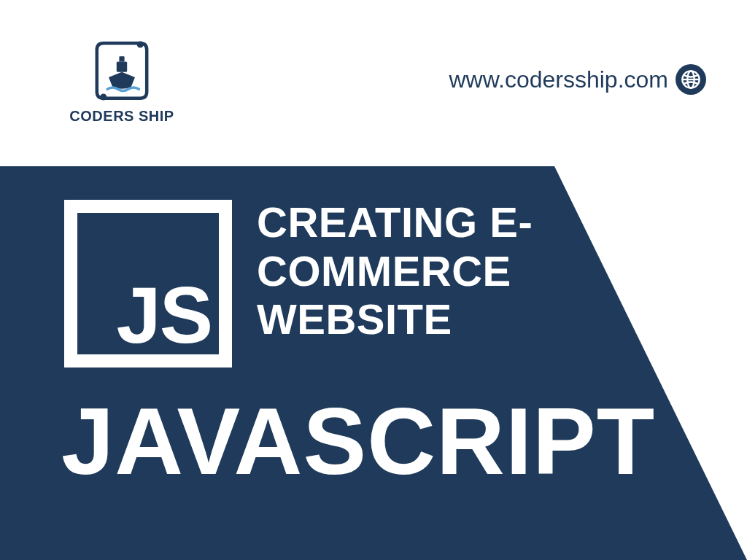  I want to click on brand-name: CODERS SHIP, so click(122, 117).